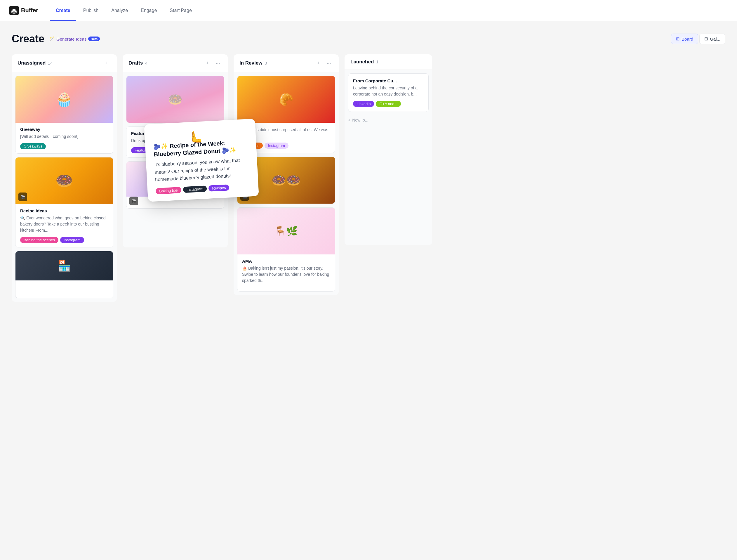  I want to click on tag-linkedin: Linkedin, so click(364, 104).